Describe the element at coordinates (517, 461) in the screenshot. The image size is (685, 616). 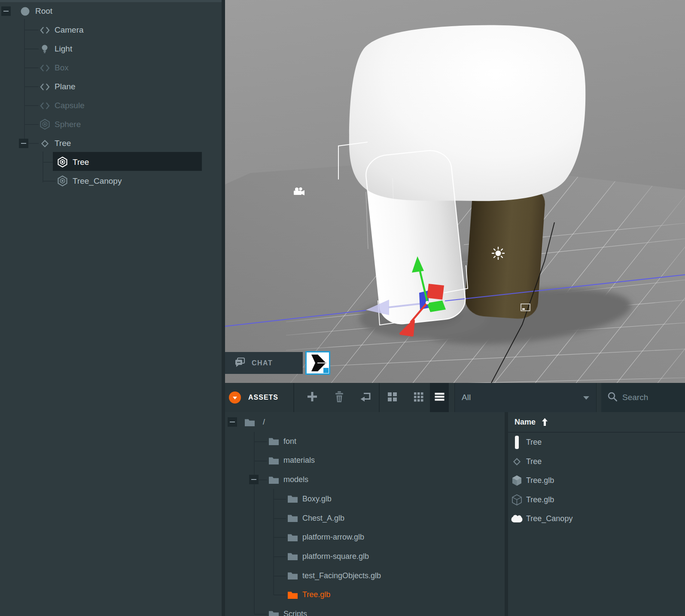
I see `template-diamond-icon` at that location.